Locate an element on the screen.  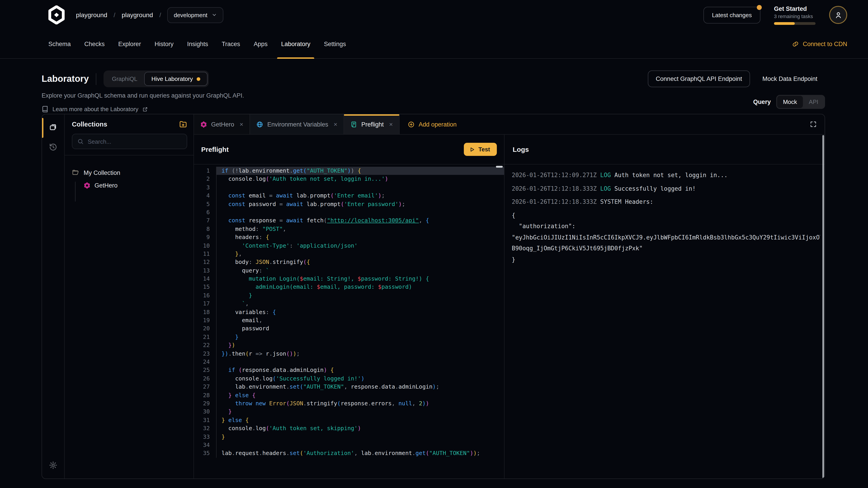
line-number: 3 is located at coordinates (205, 188).